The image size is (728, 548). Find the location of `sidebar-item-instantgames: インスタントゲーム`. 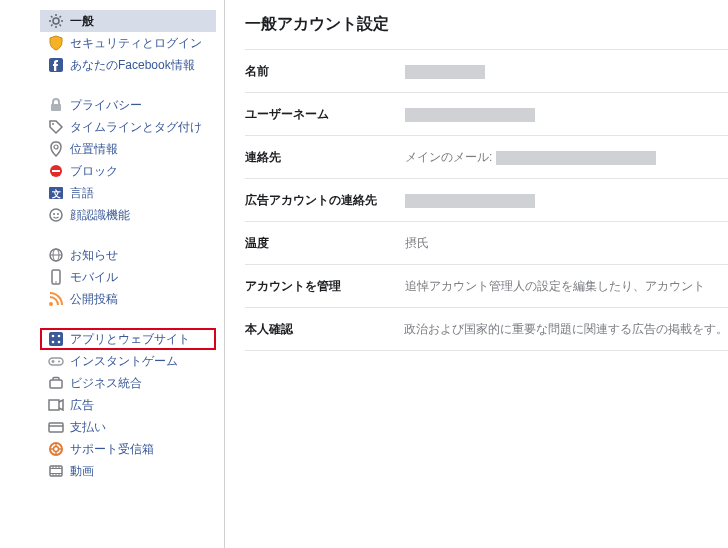

sidebar-item-instantgames: インスタントゲーム is located at coordinates (128, 361).